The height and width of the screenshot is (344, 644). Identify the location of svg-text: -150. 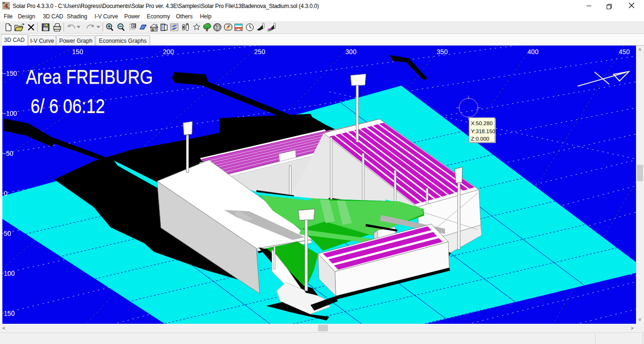
(10, 73).